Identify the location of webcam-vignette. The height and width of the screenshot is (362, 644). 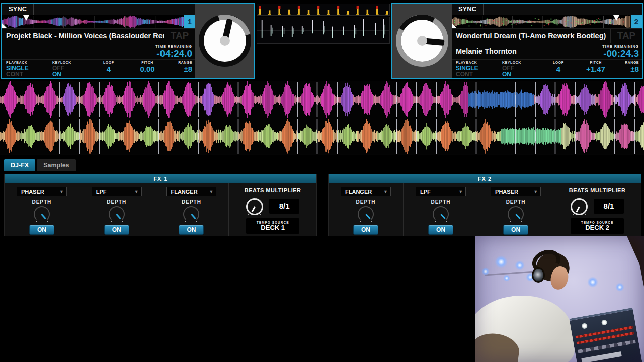
(559, 299).